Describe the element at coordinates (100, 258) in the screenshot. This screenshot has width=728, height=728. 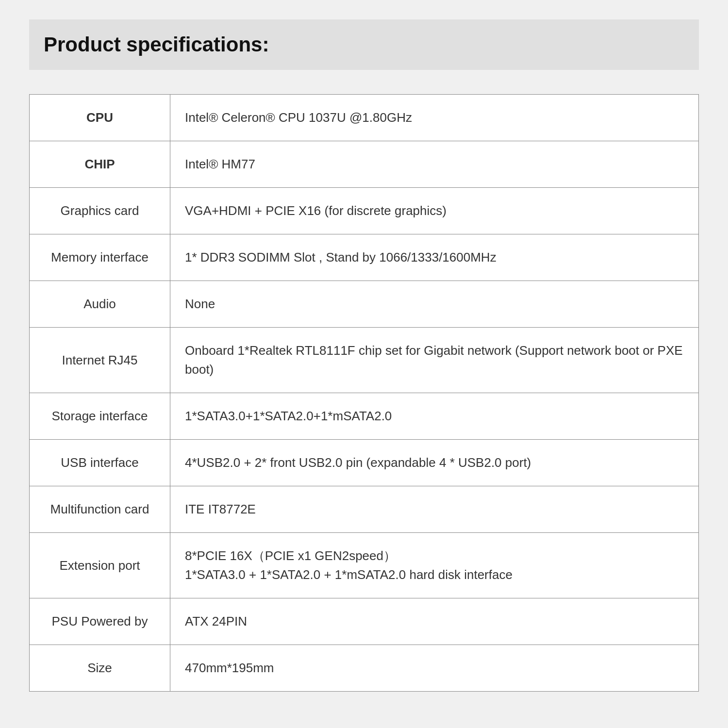
I see `spec-label: Memory interface` at that location.